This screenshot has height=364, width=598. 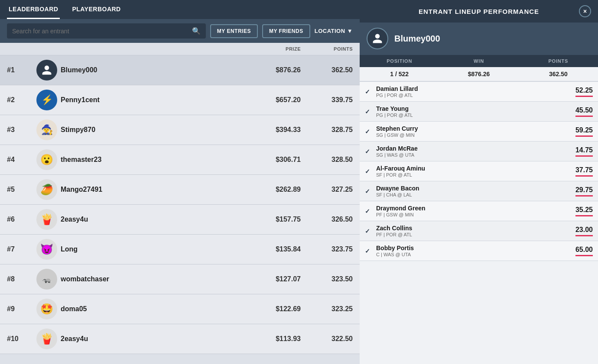 I want to click on avatar: 😮, so click(x=47, y=160).